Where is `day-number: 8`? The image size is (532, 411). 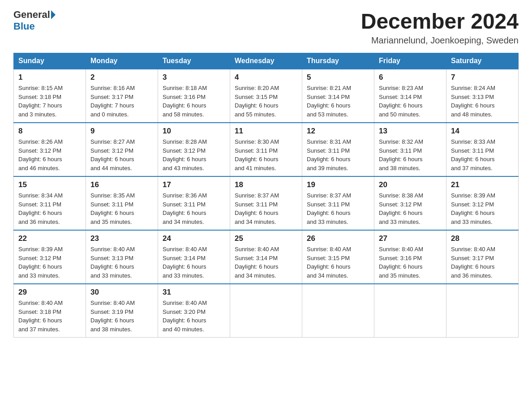
day-number: 8 is located at coordinates (50, 131).